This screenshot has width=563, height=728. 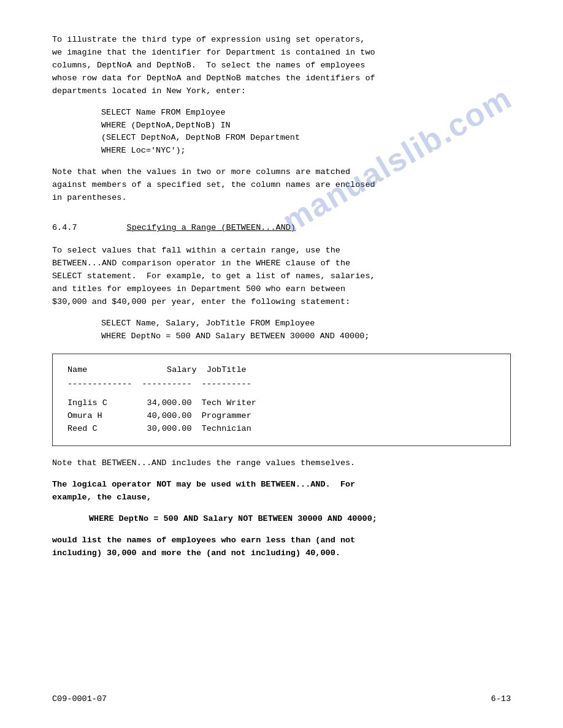 What do you see at coordinates (282, 699) in the screenshot?
I see `footer: C09-0001-07 6-13` at bounding box center [282, 699].